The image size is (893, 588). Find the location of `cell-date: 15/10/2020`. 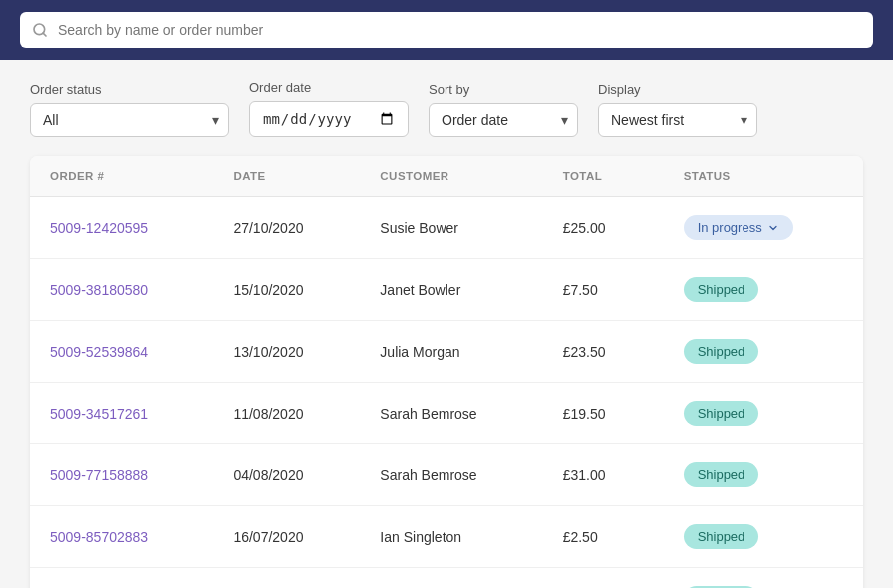

cell-date: 15/10/2020 is located at coordinates (287, 290).